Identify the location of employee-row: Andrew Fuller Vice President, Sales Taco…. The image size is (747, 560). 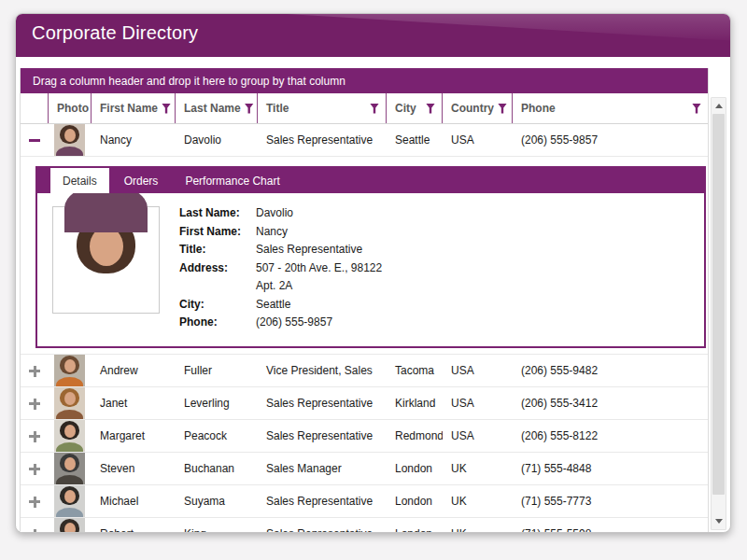
(364, 371).